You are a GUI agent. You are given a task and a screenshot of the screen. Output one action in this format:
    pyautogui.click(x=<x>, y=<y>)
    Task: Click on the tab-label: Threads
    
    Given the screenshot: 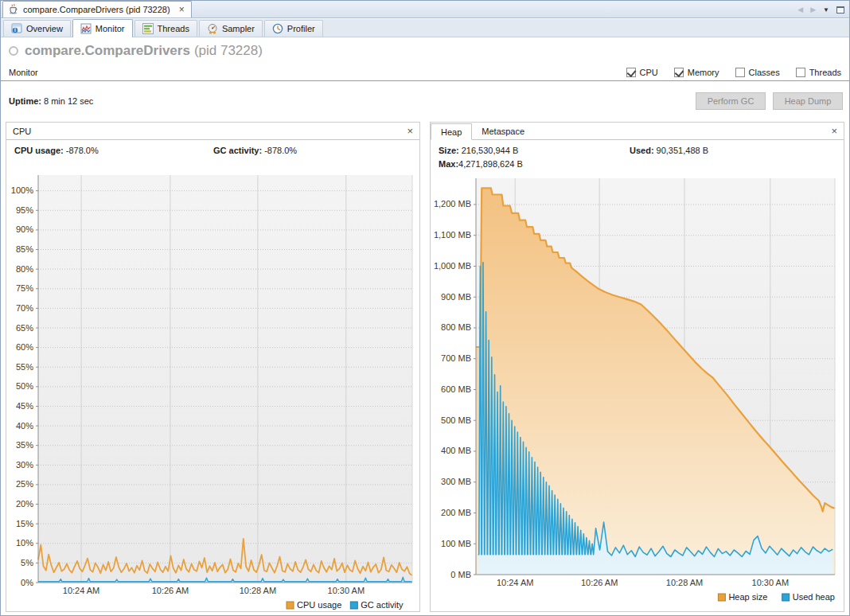 What is the action you would take?
    pyautogui.click(x=174, y=29)
    